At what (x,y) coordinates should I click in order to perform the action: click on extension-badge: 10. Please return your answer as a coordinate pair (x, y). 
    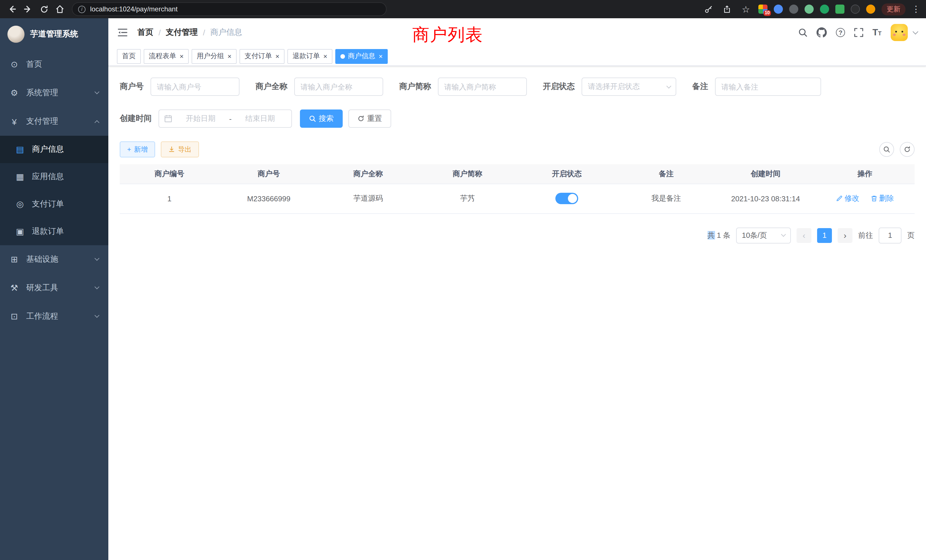
    Looking at the image, I should click on (767, 13).